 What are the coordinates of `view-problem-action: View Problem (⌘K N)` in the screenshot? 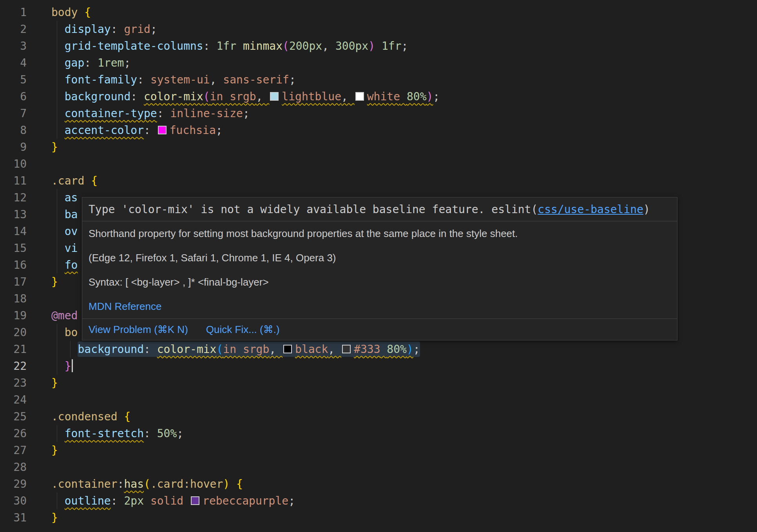 It's located at (138, 330).